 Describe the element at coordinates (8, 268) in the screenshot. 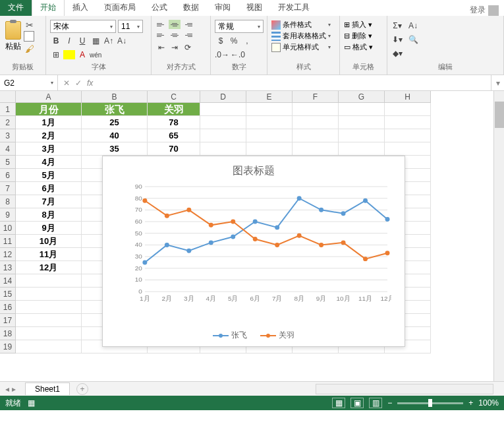

I see `row-header: 13` at that location.